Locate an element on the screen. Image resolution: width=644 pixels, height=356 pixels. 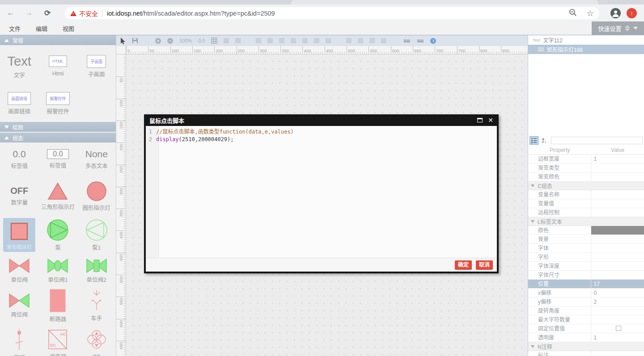
select-tool-icon is located at coordinates (123, 41).